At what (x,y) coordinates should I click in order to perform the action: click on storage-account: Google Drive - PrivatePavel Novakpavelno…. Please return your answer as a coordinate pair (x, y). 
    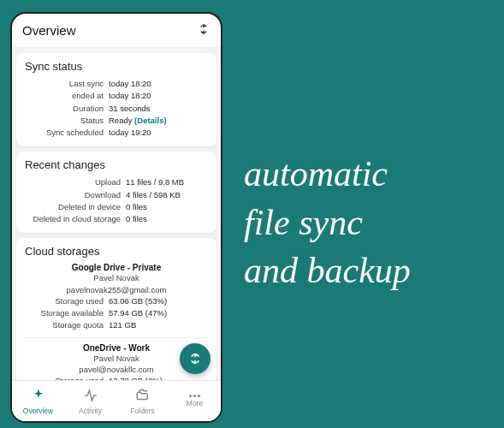
    Looking at the image, I should click on (116, 297).